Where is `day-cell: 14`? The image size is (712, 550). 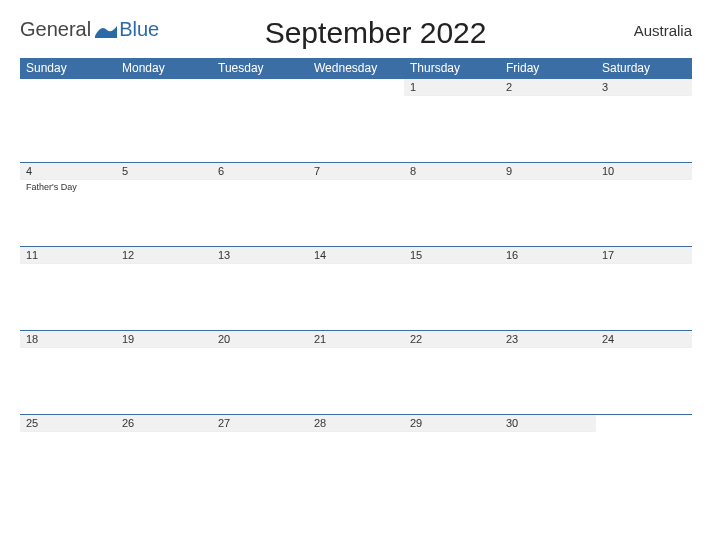
day-cell: 14 is located at coordinates (356, 289).